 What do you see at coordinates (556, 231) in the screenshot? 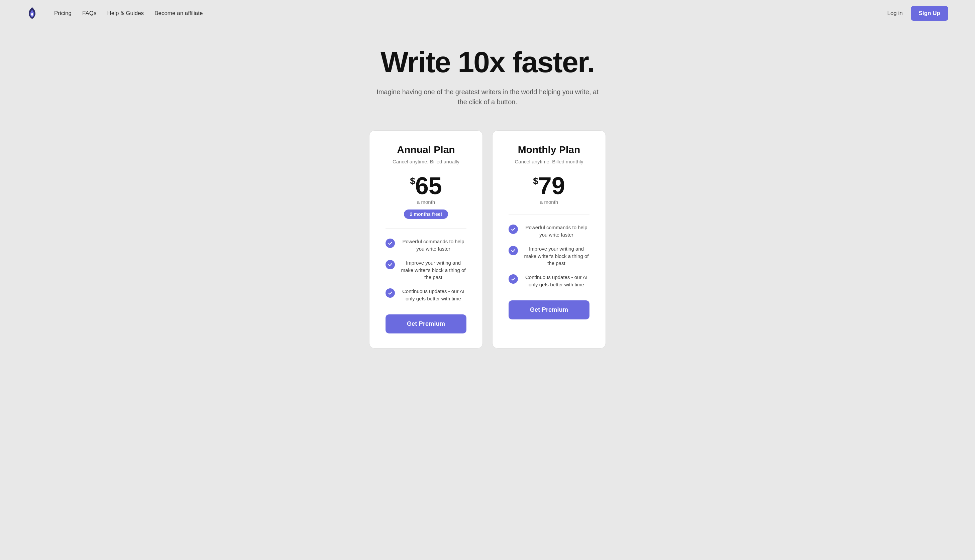
I see `monthly-feature-text-1: Powerful commands to help you write fast…` at bounding box center [556, 231].